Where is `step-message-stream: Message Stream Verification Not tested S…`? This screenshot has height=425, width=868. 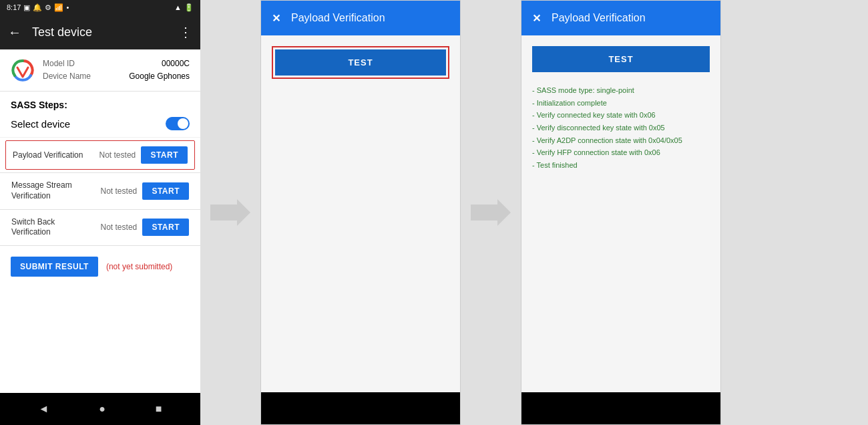 step-message-stream: Message Stream Verification Not tested S… is located at coordinates (100, 191).